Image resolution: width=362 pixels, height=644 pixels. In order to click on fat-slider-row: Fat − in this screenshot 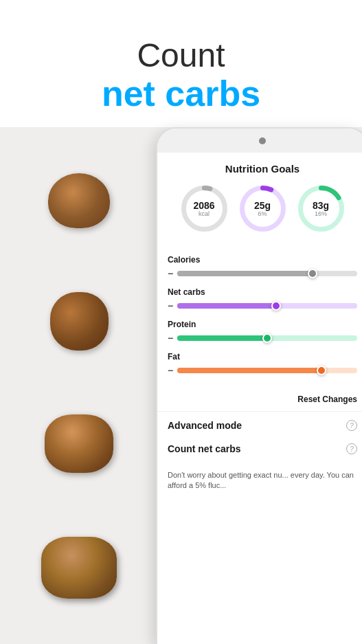, I will do `click(262, 364)`.